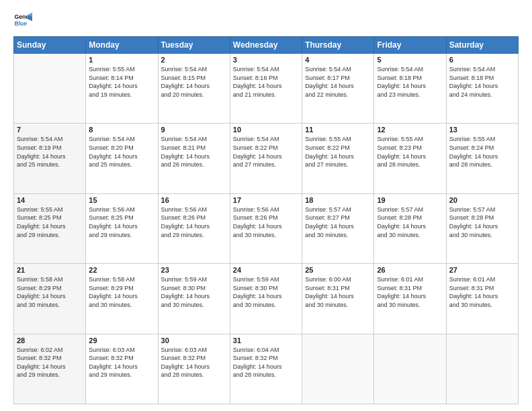 The image size is (532, 411). Describe the element at coordinates (410, 130) in the screenshot. I see `day-number: 12` at that location.